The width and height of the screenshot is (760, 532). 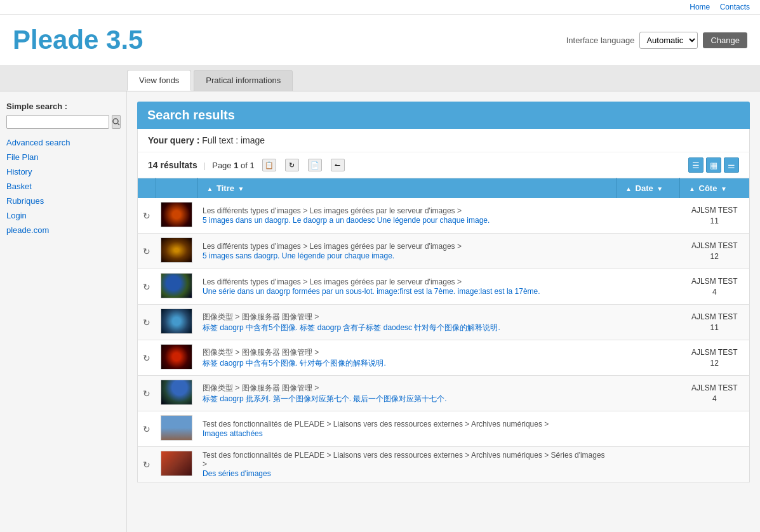 I want to click on sidebar-item-file-plan: File Plan, so click(x=63, y=157).